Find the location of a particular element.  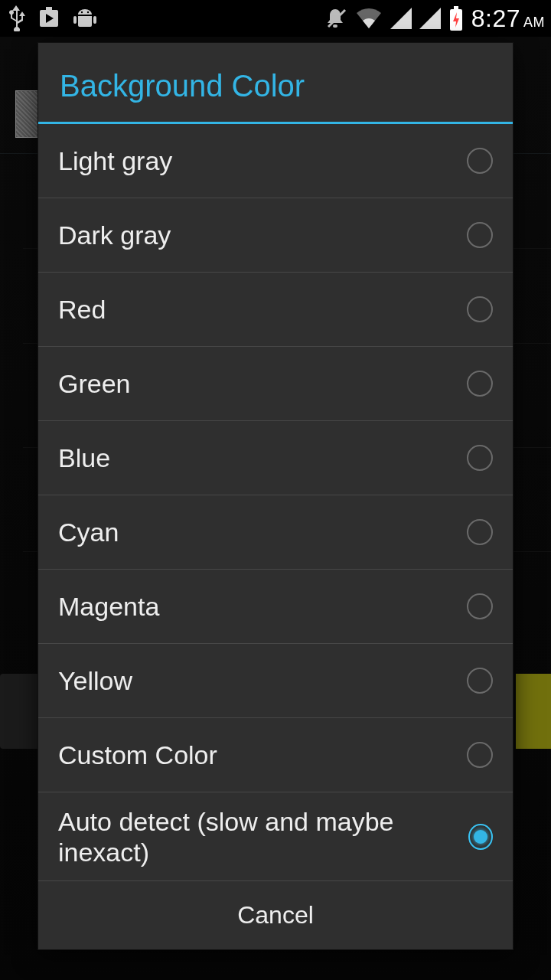

status-bar-right: 8:27AM is located at coordinates (435, 18).